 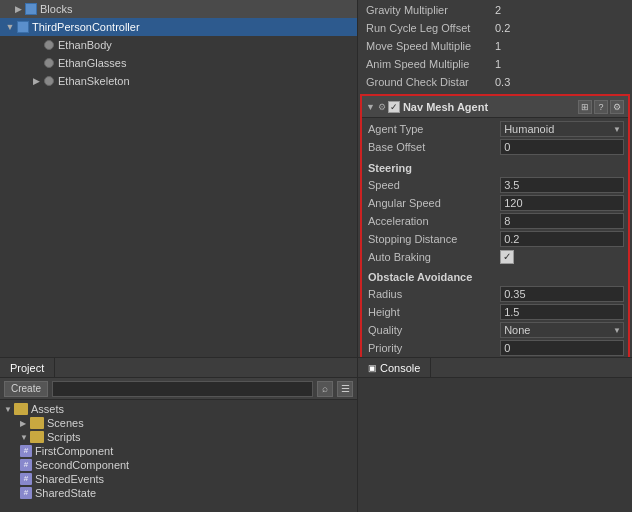 I want to click on speed-input: 3.5, so click(x=562, y=185).